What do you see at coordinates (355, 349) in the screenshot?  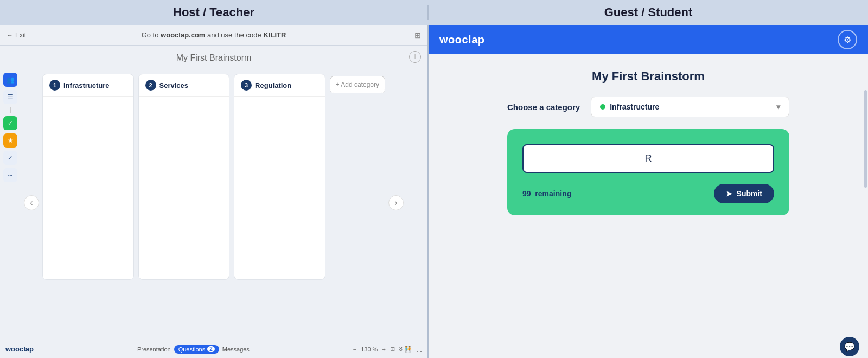 I see `zoom-minus: −` at bounding box center [355, 349].